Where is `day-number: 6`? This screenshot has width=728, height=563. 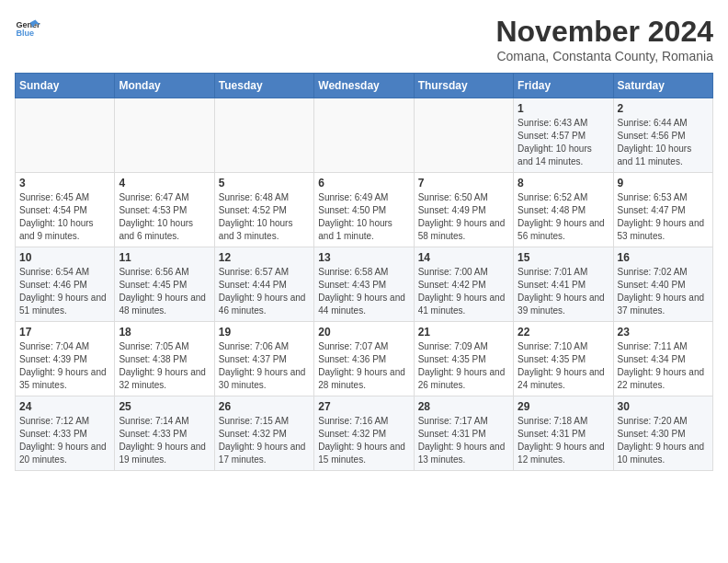
day-number: 6 is located at coordinates (364, 183).